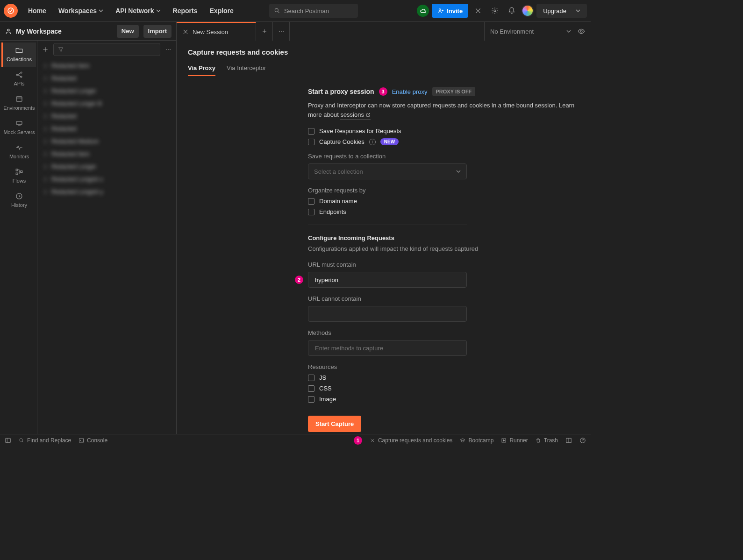  Describe the element at coordinates (444, 399) in the screenshot. I see `checkbox-image: Image` at that location.